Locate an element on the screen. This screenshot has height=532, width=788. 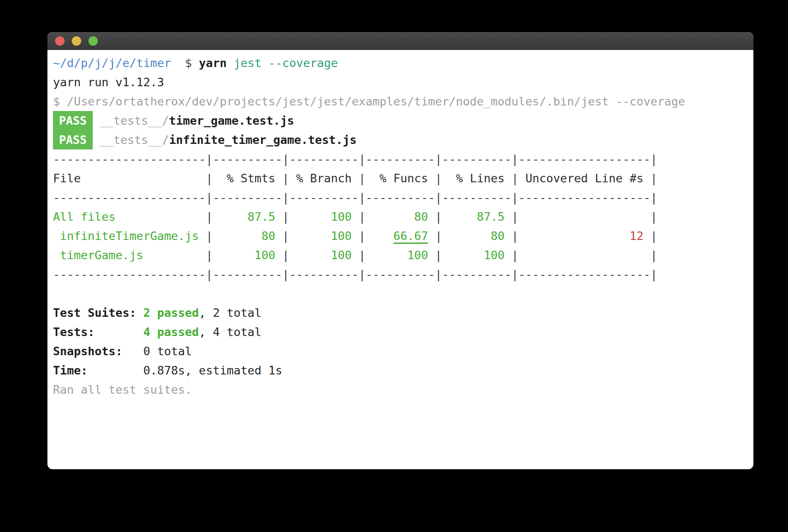
close-button is located at coordinates (60, 41).